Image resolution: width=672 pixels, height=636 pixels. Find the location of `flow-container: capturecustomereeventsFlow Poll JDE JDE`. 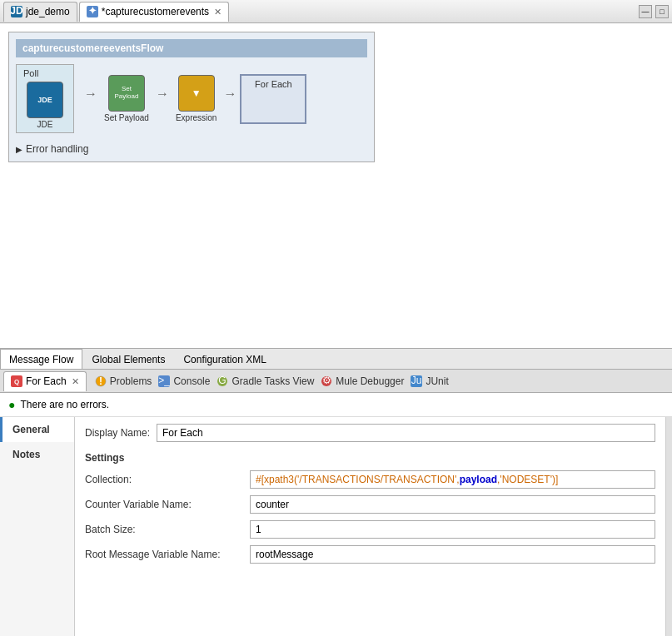

flow-container: capturecustomereeventsFlow Poll JDE JDE is located at coordinates (192, 97).